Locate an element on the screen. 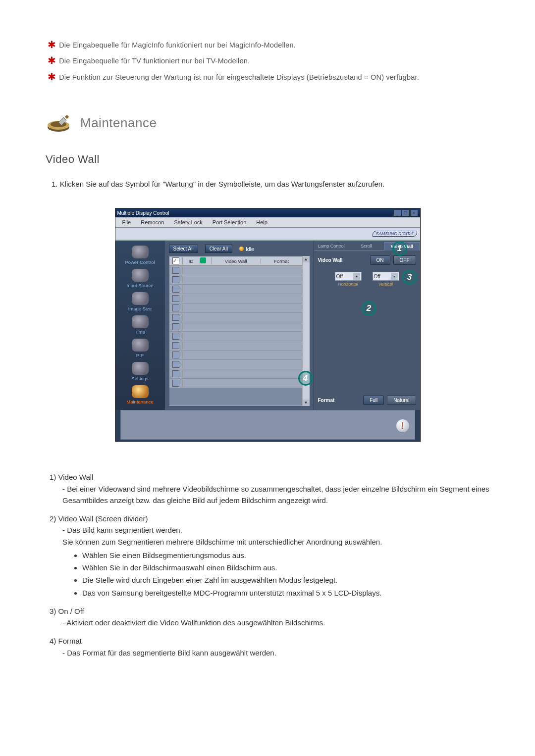  tab-lamp-control: Lamp Control is located at coordinates (332, 247).